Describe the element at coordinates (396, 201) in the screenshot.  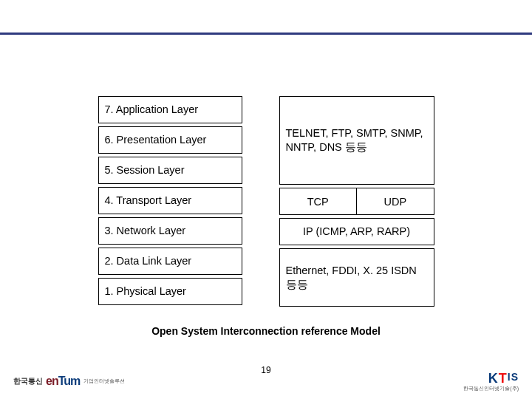
I see `udp-cell: UDP` at that location.